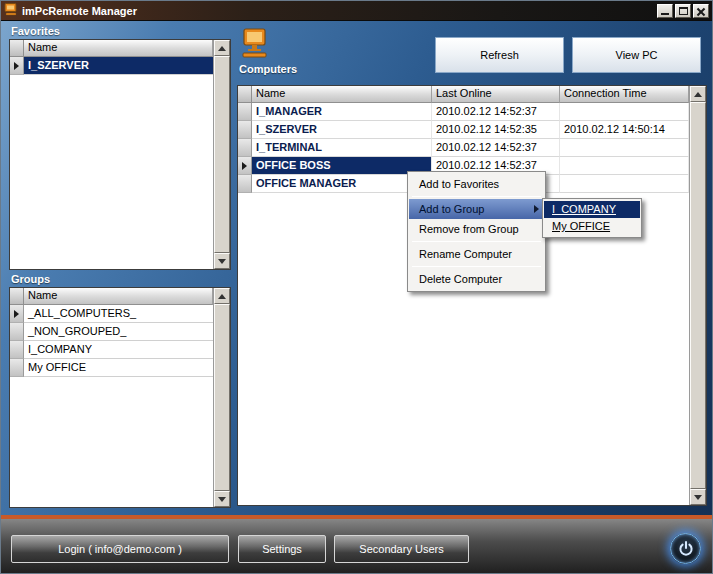 This screenshot has width=713, height=574. I want to click on menu-item-remove-from-group: Remove from Group, so click(476, 229).